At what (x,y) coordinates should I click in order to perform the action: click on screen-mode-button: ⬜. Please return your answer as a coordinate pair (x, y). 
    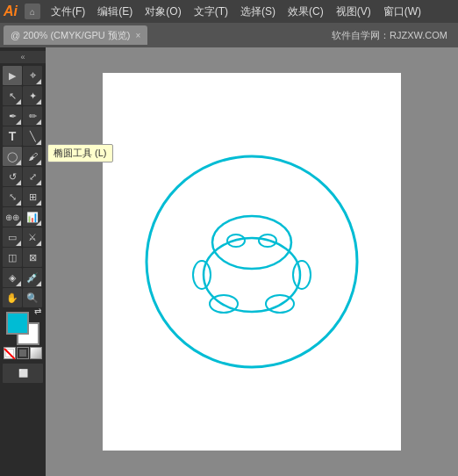
    Looking at the image, I should click on (23, 373).